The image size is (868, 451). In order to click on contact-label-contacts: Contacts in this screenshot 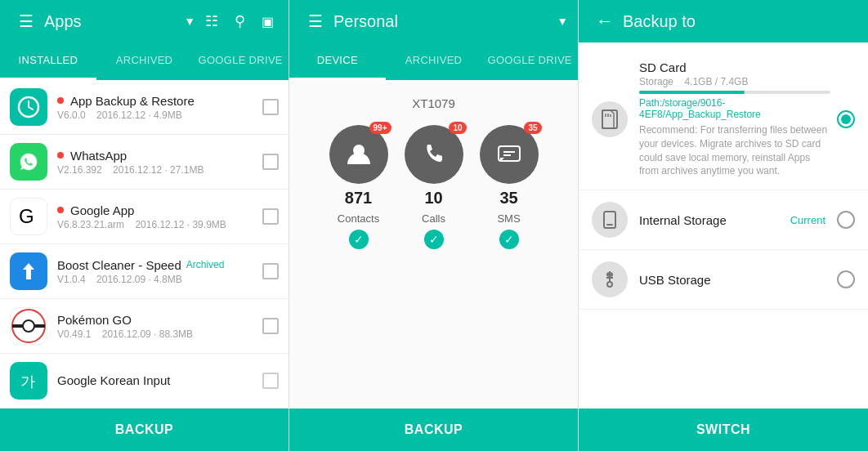, I will do `click(358, 219)`.